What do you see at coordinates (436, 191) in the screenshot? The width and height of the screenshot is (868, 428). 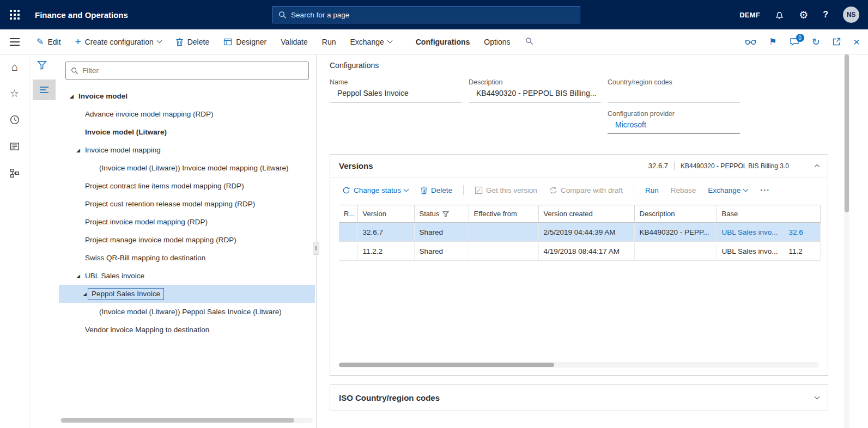 I see `delete-version-button: Delete` at bounding box center [436, 191].